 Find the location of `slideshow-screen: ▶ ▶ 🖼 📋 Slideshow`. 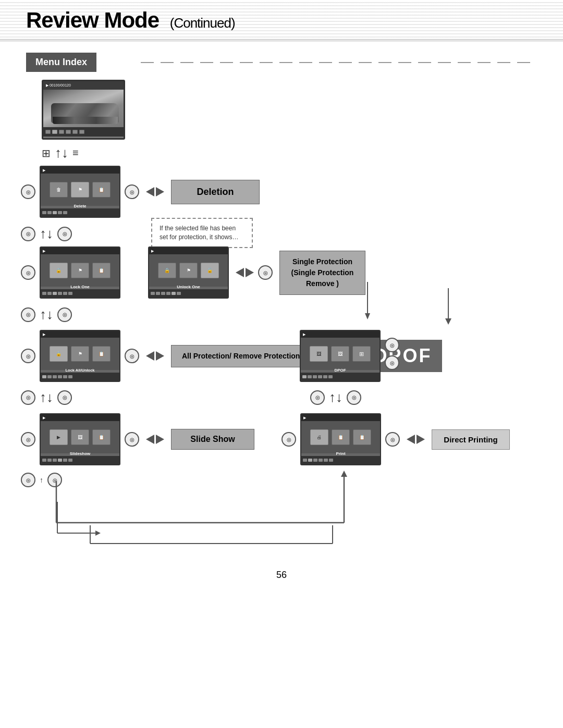

slideshow-screen: ▶ ▶ 🖼 📋 Slideshow is located at coordinates (80, 439).